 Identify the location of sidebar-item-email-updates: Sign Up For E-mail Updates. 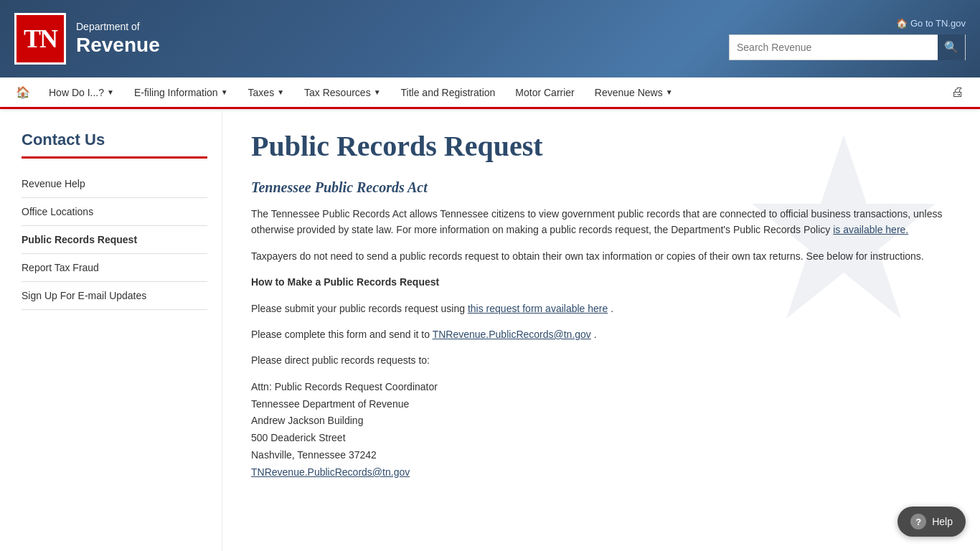
(115, 296).